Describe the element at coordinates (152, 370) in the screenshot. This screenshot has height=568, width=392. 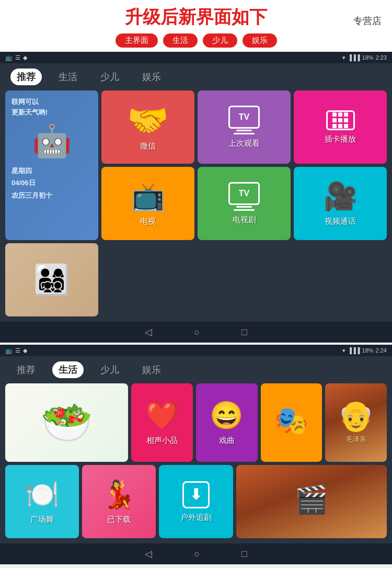
I see `nav-yule-2: 娱乐` at that location.